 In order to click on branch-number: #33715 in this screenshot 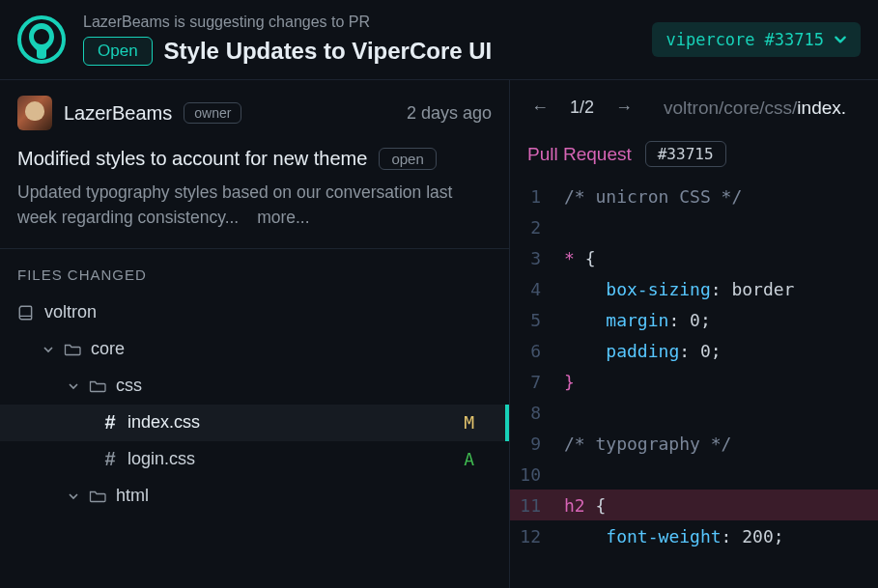, I will do `click(794, 40)`.